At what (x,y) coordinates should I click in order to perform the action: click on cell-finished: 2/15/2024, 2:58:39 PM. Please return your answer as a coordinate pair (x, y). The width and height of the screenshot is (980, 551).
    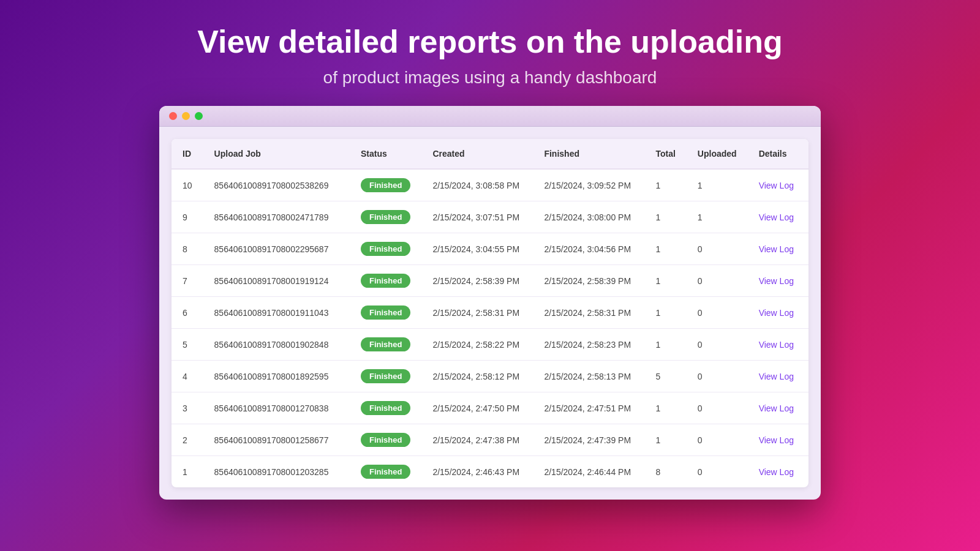
    Looking at the image, I should click on (589, 281).